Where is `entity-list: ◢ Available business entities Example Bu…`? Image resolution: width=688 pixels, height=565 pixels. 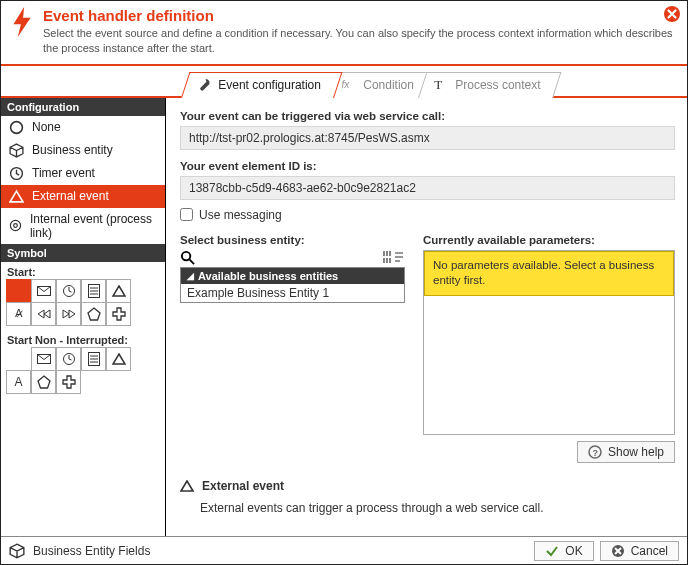 entity-list: ◢ Available business entities Example Bu… is located at coordinates (292, 285).